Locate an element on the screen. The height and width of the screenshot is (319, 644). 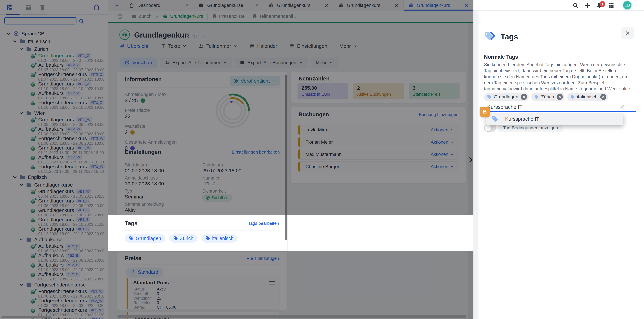
toggle-label: Tag Bedingungen anzeigen is located at coordinates (530, 128).